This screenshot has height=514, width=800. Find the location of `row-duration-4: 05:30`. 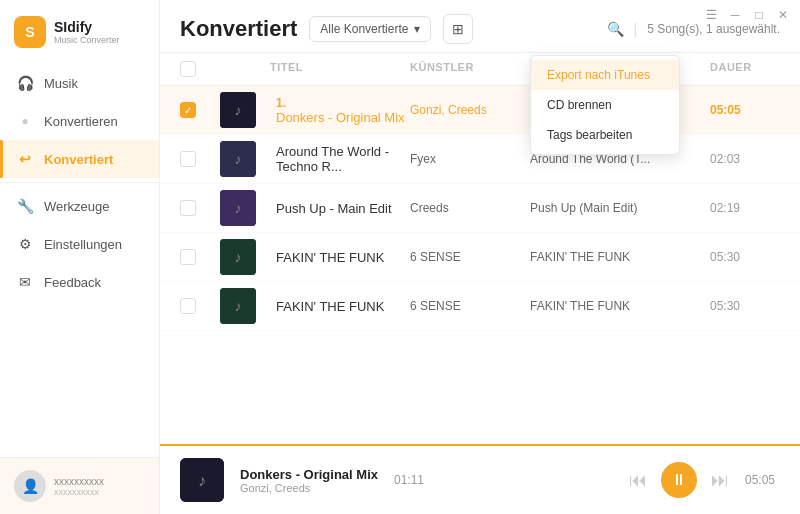

row-duration-4: 05:30 is located at coordinates (745, 257).